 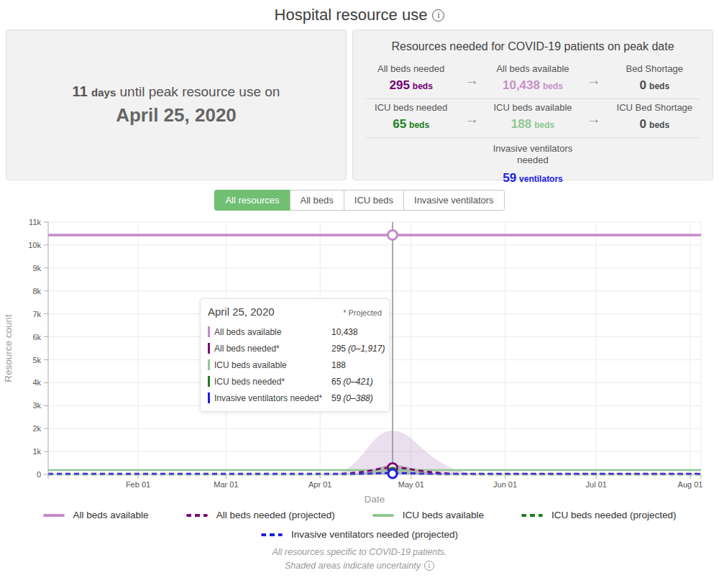 What do you see at coordinates (295, 381) in the screenshot?
I see `tooltip-row: ICU beds needed* 65(0–421)` at bounding box center [295, 381].